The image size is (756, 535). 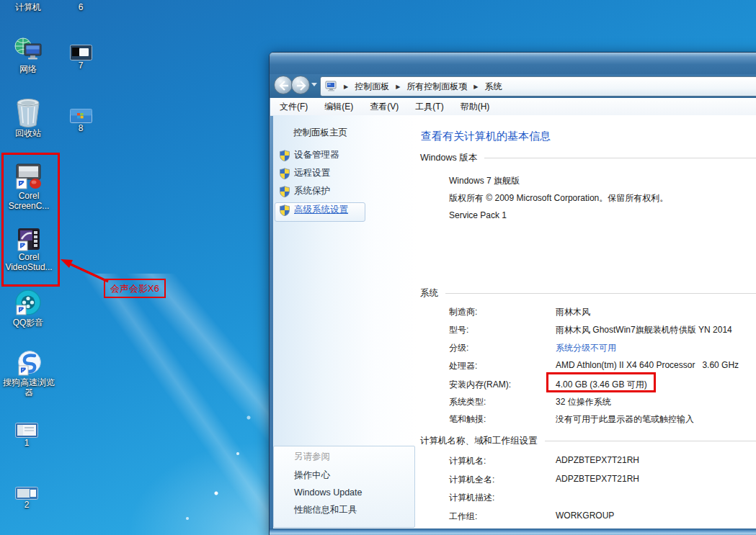 What do you see at coordinates (586, 349) in the screenshot?
I see `rating-unavailable-link: 系统分级不可用` at bounding box center [586, 349].